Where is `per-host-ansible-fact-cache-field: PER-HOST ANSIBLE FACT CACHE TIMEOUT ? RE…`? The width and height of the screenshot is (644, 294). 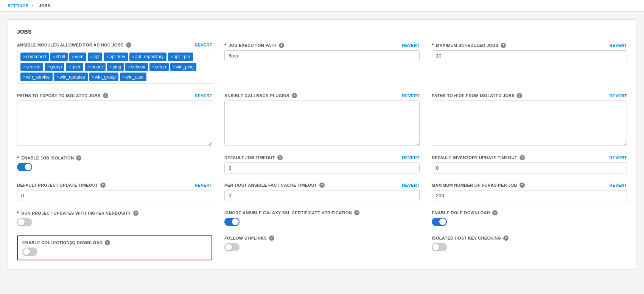
per-host-ansible-fact-cache-field: PER-HOST ANSIBLE FACT CACHE TIMEOUT ? RE… is located at coordinates (322, 192).